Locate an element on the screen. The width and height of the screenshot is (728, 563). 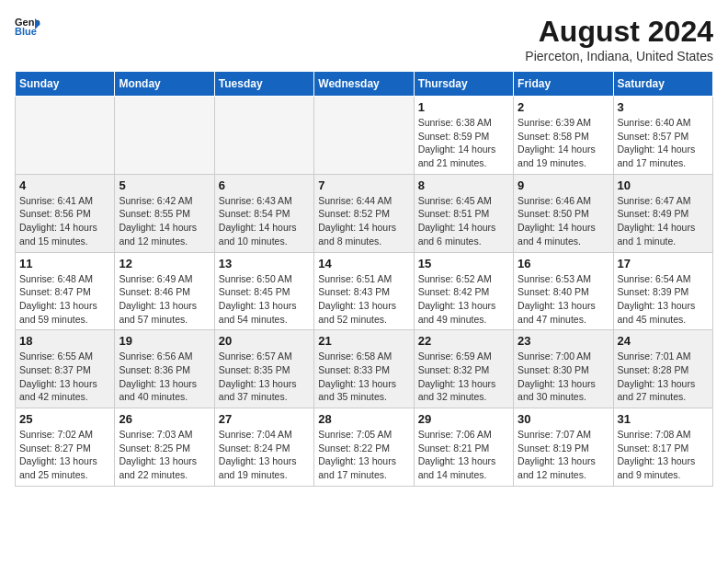
weekday-header-row: SundayMondayTuesdayWednesdayThursdayFrid… is located at coordinates (364, 85).